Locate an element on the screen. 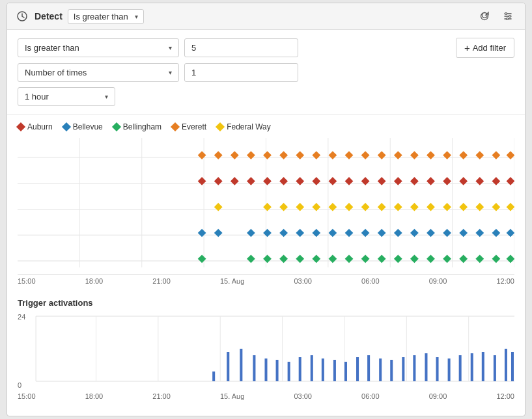 The image size is (532, 419). frequency-select: Number of times ▾ is located at coordinates (98, 73).